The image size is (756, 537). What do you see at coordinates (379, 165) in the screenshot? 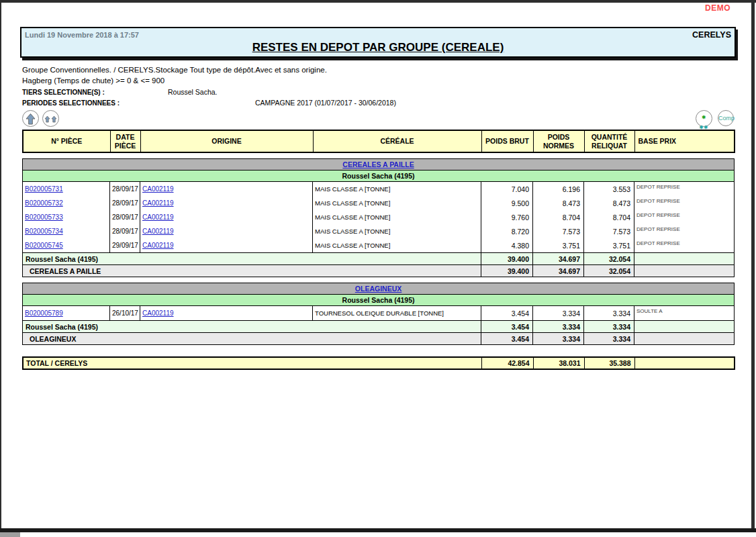
I see `group-band: CEREALES A PAILLE` at bounding box center [379, 165].